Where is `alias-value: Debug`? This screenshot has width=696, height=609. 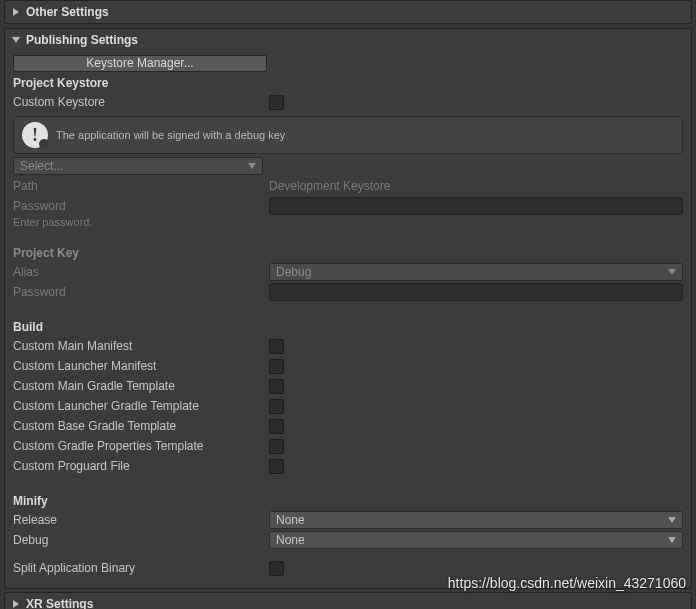 alias-value: Debug is located at coordinates (294, 272).